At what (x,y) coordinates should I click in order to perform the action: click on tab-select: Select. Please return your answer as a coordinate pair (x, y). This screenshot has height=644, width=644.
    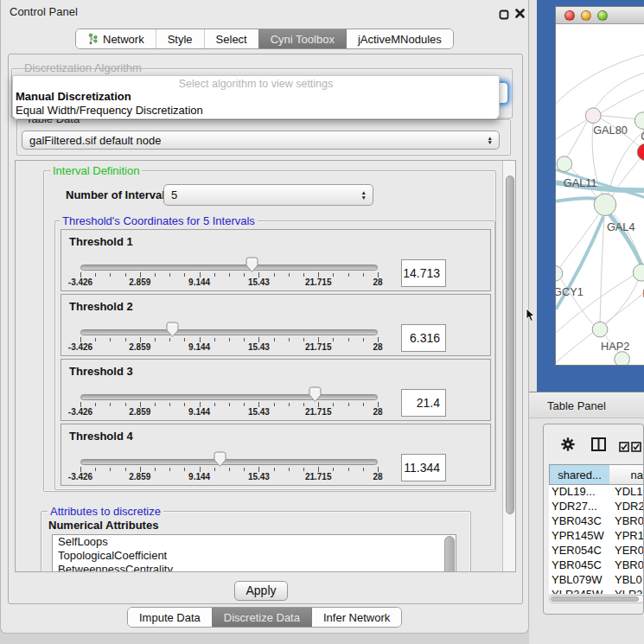
    Looking at the image, I should click on (232, 39).